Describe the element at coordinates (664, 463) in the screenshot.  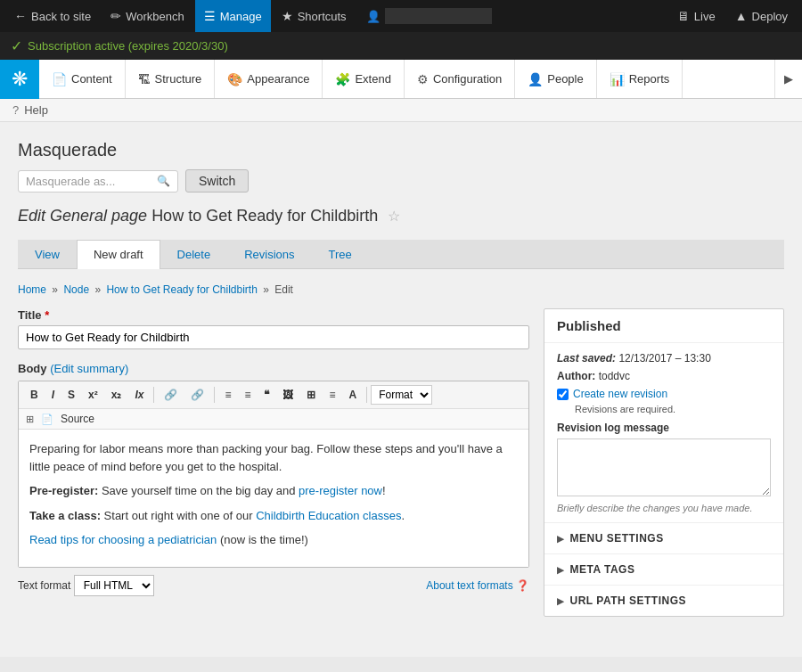
I see `published-box: Published Last saved: 12/13/2017 – 13:30…` at that location.